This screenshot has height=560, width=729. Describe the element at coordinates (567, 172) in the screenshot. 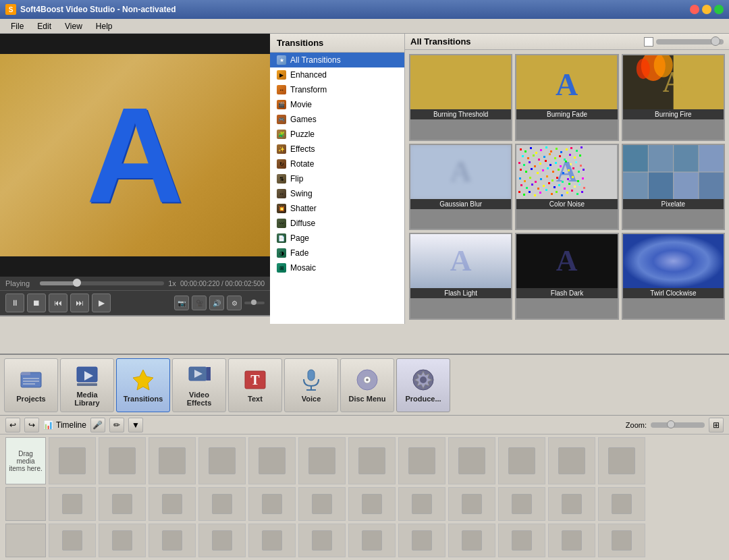

I see `color-noise-preview: A` at that location.